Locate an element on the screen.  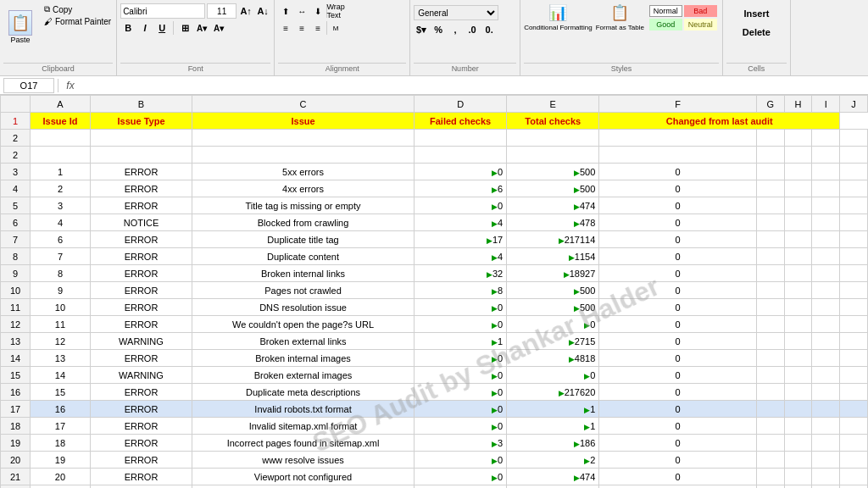
wrap-text-button: Wrap Text is located at coordinates (336, 11).